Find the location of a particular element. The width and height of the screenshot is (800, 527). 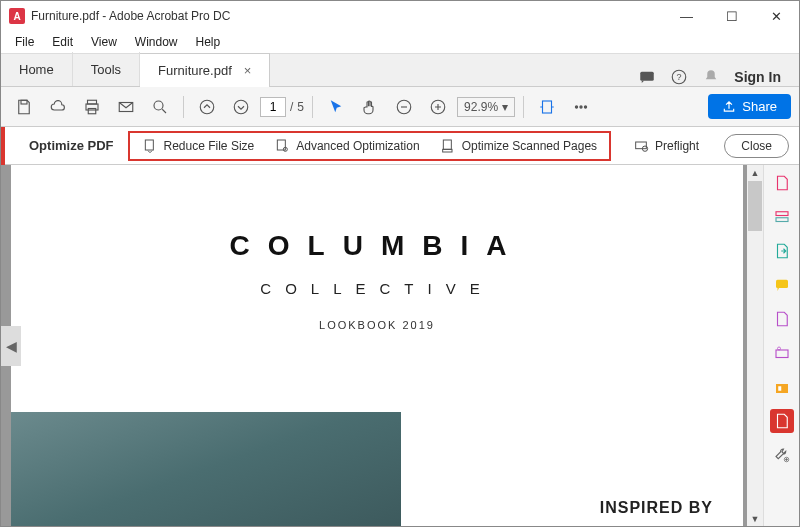

page-up-icon is located at coordinates (207, 107).